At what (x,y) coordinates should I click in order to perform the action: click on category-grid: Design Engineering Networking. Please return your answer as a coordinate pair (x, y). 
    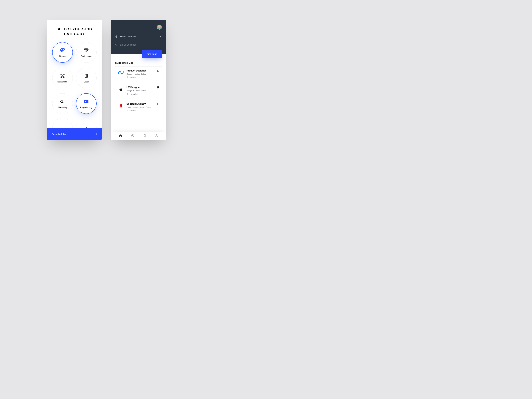
    Looking at the image, I should click on (74, 90).